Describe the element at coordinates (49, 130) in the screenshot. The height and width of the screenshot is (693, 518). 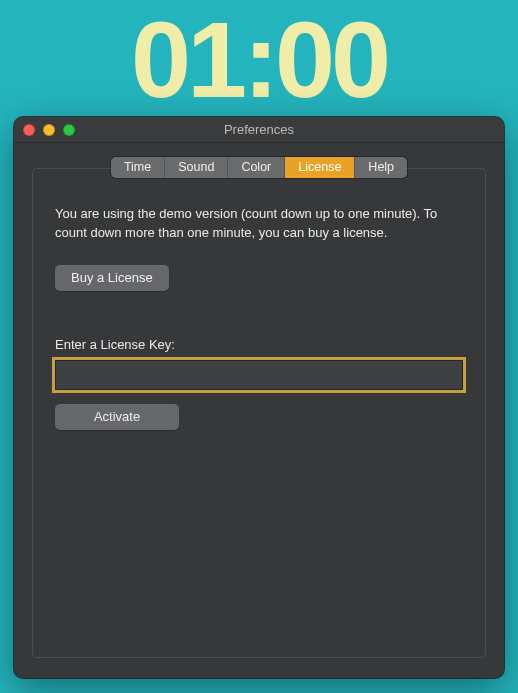
I see `minimize-icon` at that location.